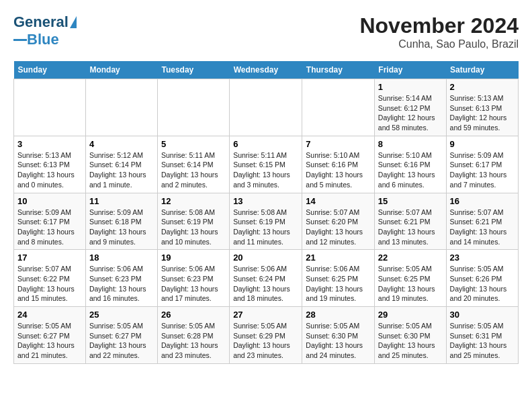 This screenshot has height=411, width=532. Describe the element at coordinates (266, 278) in the screenshot. I see `calendar-week-row: 17Sunrise: 5:07 AM Sunset: 6:22 PM Dayli…` at that location.